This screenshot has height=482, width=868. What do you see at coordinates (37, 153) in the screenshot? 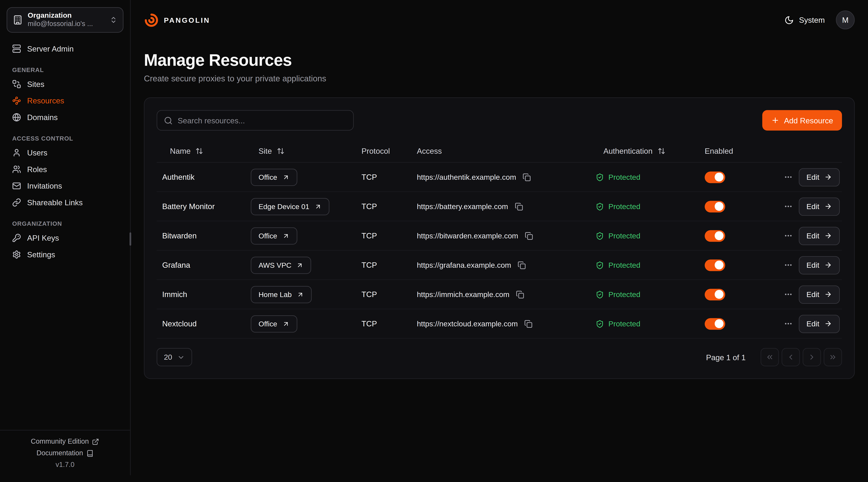
I see `sidebar-item-label: Users` at bounding box center [37, 153].